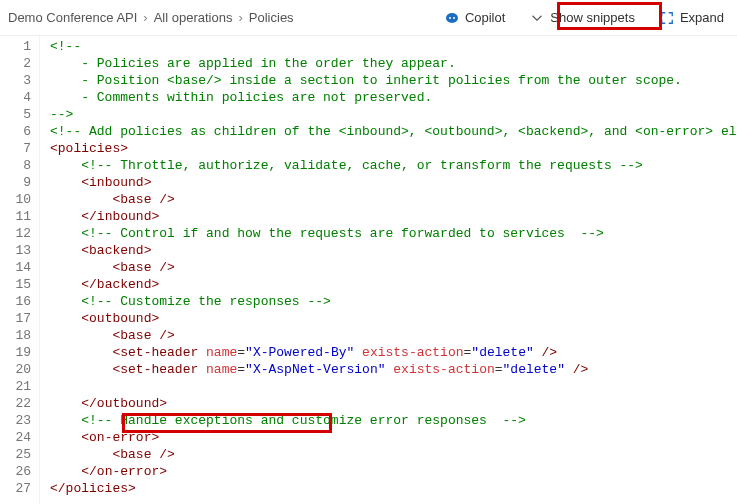 The height and width of the screenshot is (504, 737). I want to click on code-line: </outbound>, so click(394, 404).